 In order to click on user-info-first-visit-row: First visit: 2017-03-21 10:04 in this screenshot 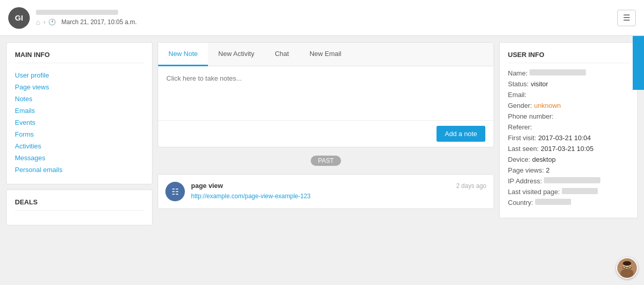, I will do `click(569, 138)`.